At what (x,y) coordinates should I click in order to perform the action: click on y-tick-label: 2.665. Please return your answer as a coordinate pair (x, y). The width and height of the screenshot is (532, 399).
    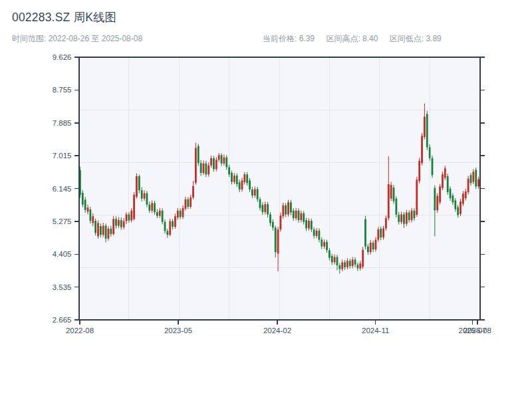
    Looking at the image, I should click on (63, 320).